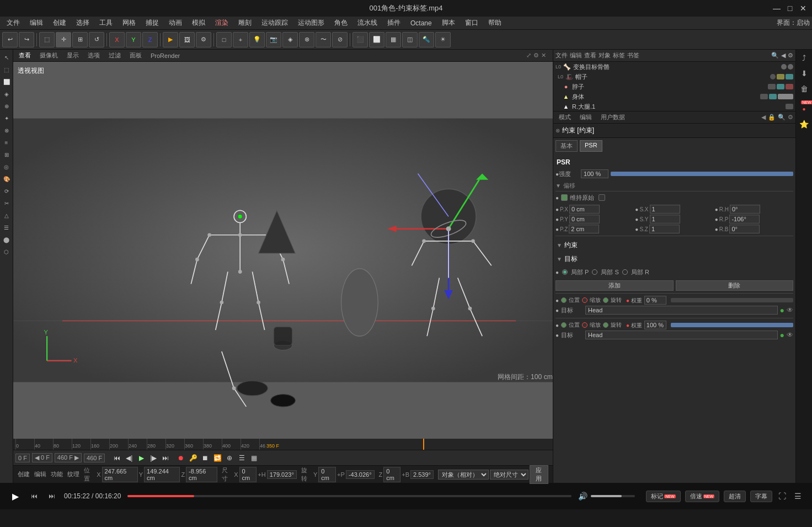 This screenshot has width=812, height=527. Describe the element at coordinates (782, 117) in the screenshot. I see `prop-search-icon: 🔍` at that location.